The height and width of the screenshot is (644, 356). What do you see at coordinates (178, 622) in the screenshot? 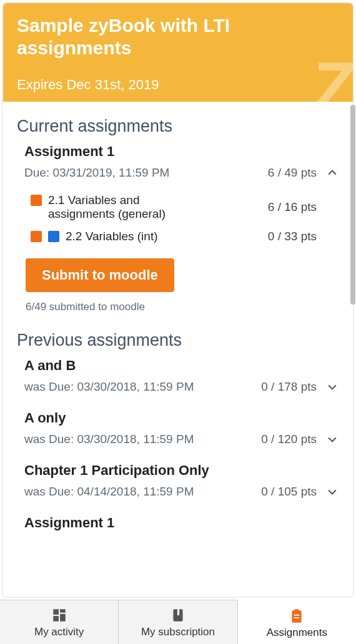
I see `bottom-tab-bar: My activity My subscription Assignments` at bounding box center [178, 622].